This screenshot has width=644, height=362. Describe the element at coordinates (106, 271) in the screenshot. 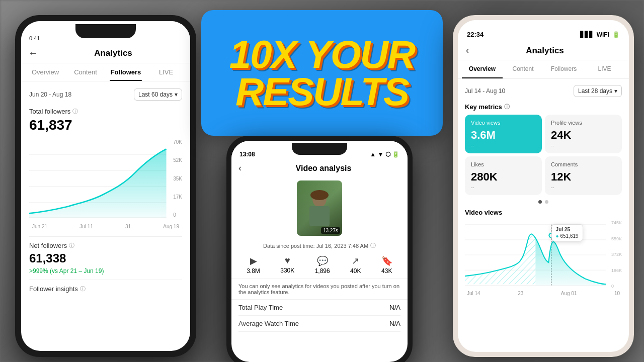

I see `net-followers-pct: >999% (vs Apr 21 – Jun 19)` at that location.